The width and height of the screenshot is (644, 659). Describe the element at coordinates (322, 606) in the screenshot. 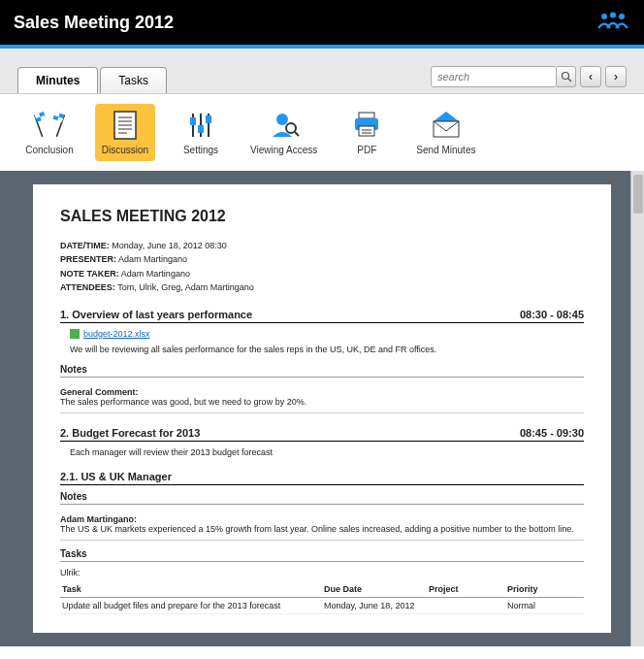

I see `task-row: Update all budget files and prepare for …` at that location.